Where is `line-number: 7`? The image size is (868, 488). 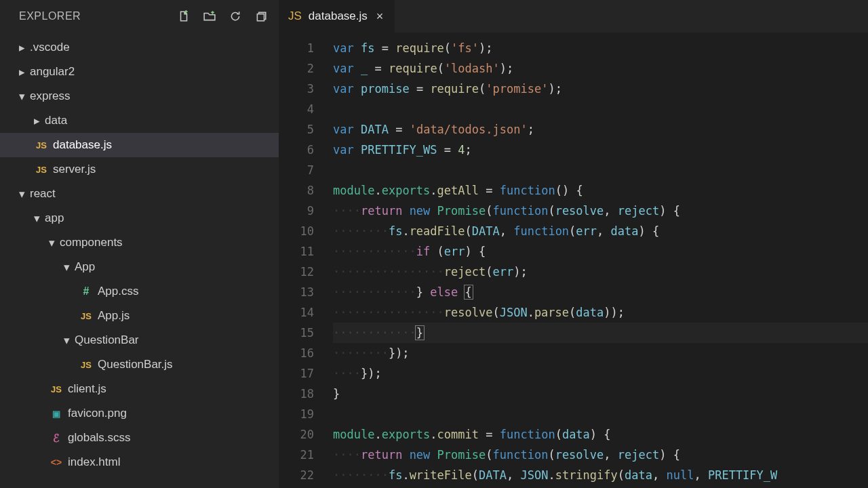
line-number: 7 is located at coordinates (296, 170).